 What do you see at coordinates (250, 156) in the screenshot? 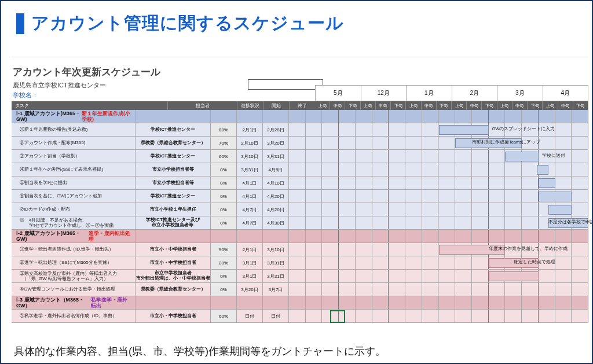
I see `start-cell: 3月10日` at bounding box center [250, 156].